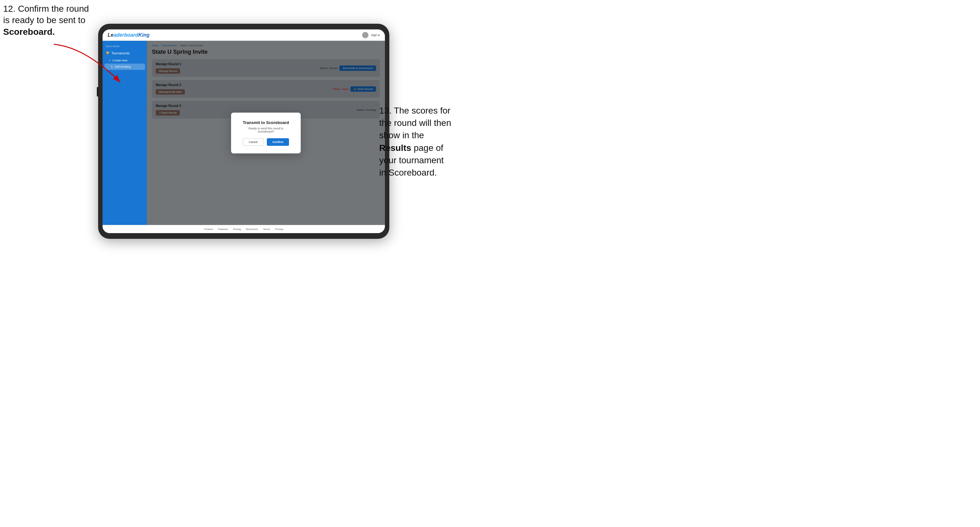  What do you see at coordinates (208, 229) in the screenshot?
I see `footer-product: Product` at bounding box center [208, 229].